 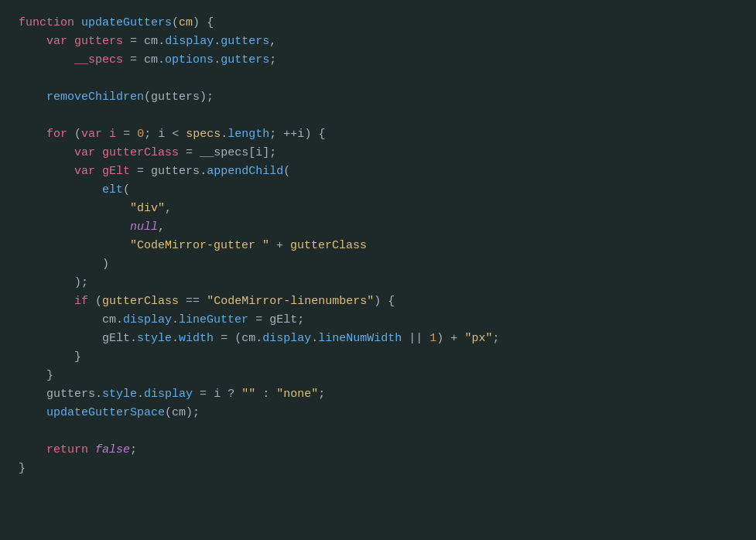 What do you see at coordinates (151, 42) in the screenshot?
I see `cm-ref-1: cm` at bounding box center [151, 42].